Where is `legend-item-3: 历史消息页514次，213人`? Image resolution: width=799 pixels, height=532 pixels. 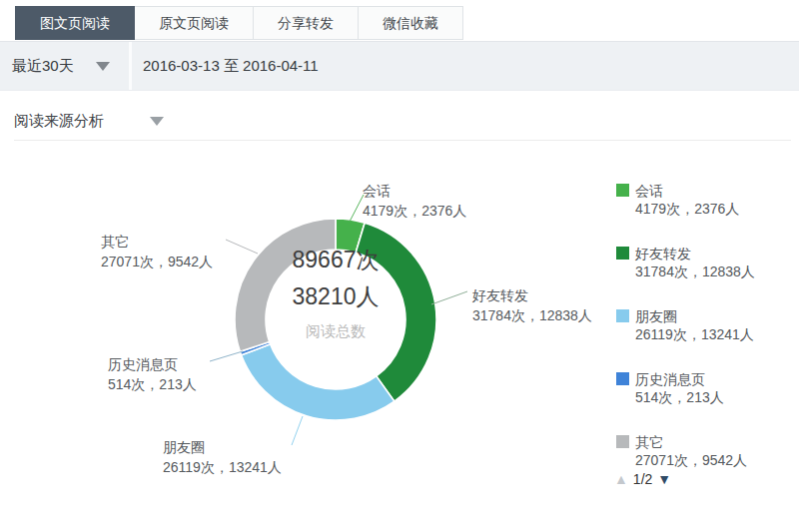
legend-item-3: 历史消息页514次，213人 is located at coordinates (670, 388).